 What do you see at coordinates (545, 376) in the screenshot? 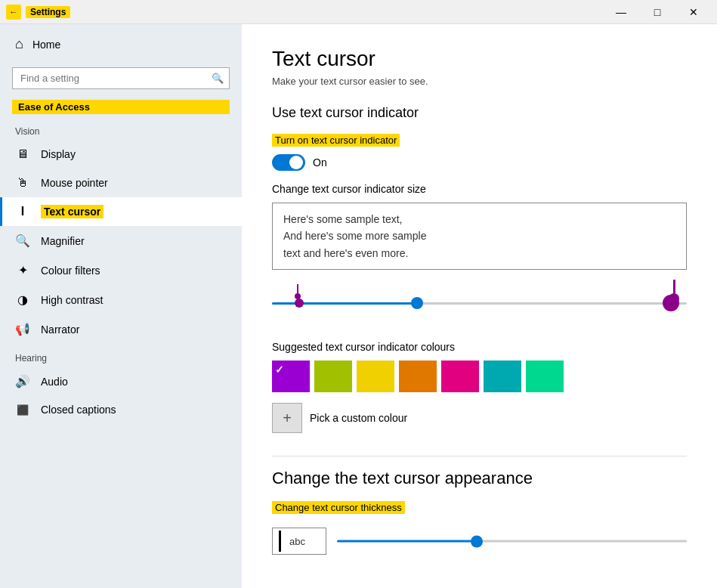
I see `swatch-green` at bounding box center [545, 376].